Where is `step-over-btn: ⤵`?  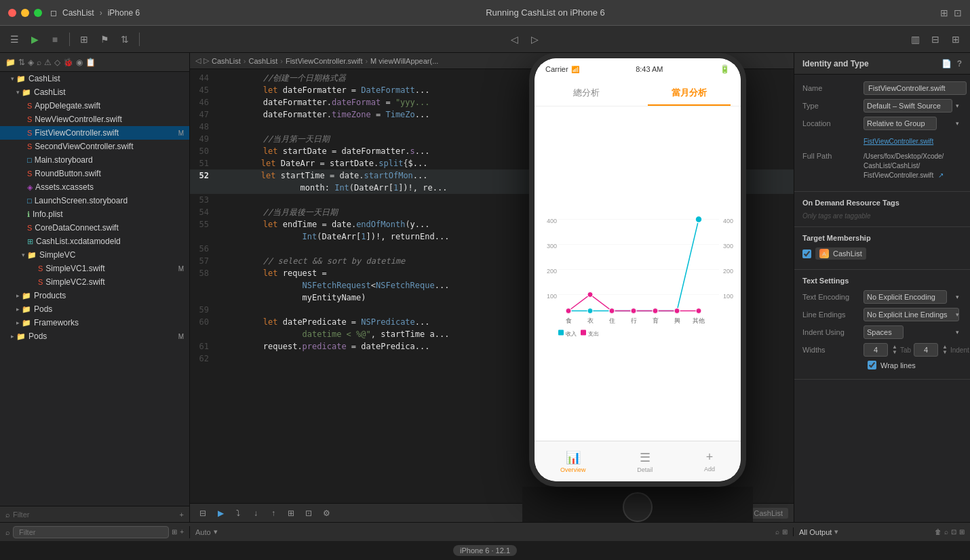 step-over-btn: ⤵ is located at coordinates (238, 513).